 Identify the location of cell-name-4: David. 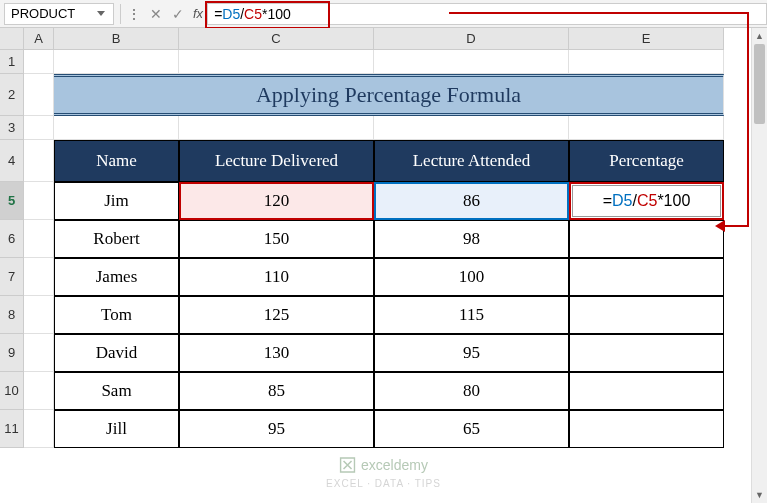
(116, 353).